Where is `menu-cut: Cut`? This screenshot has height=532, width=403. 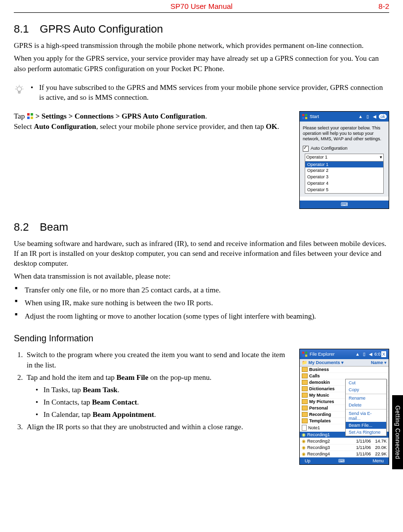 menu-cut: Cut is located at coordinates (366, 383).